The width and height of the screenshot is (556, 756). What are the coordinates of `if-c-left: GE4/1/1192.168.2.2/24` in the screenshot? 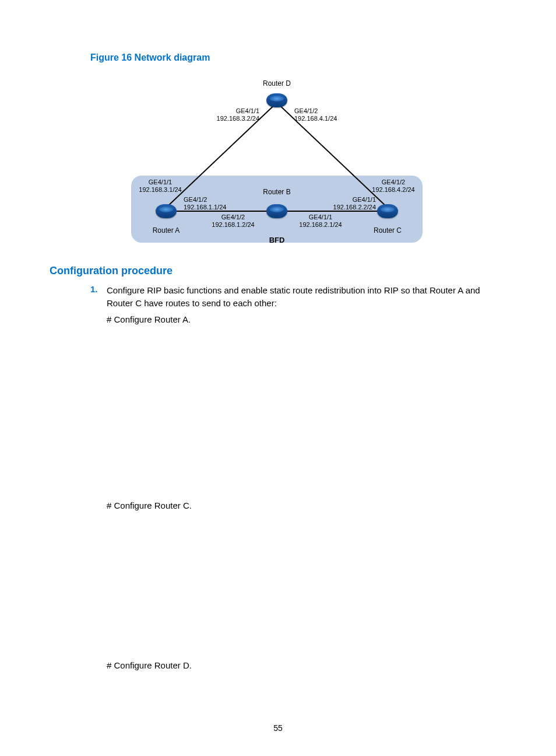 It's located at (341, 204).